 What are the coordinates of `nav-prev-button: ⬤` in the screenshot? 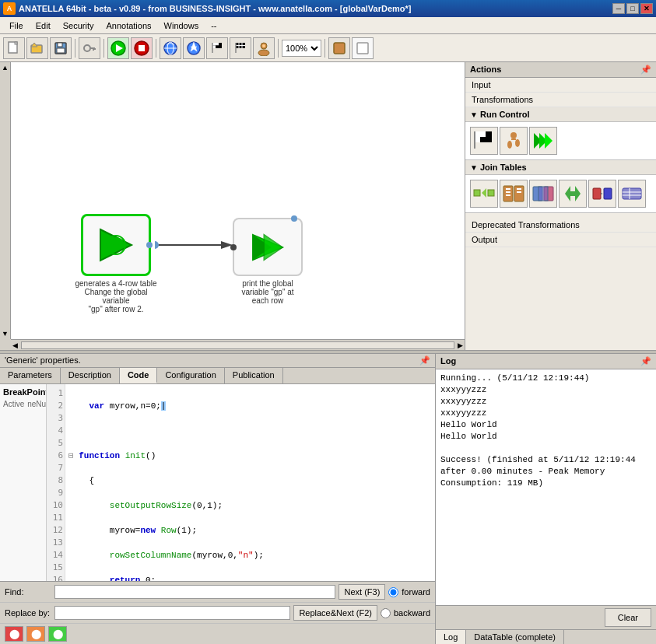 It's located at (14, 634).